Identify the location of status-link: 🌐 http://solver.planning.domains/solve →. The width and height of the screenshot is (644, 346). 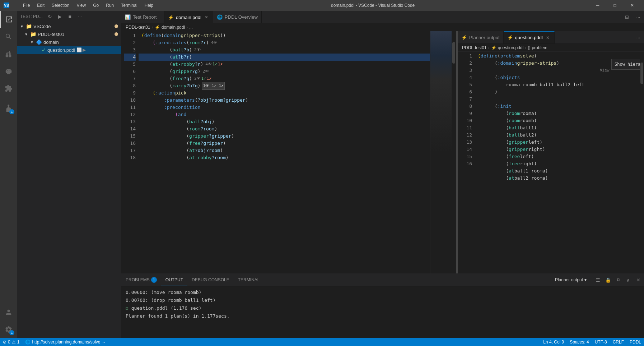
(65, 342).